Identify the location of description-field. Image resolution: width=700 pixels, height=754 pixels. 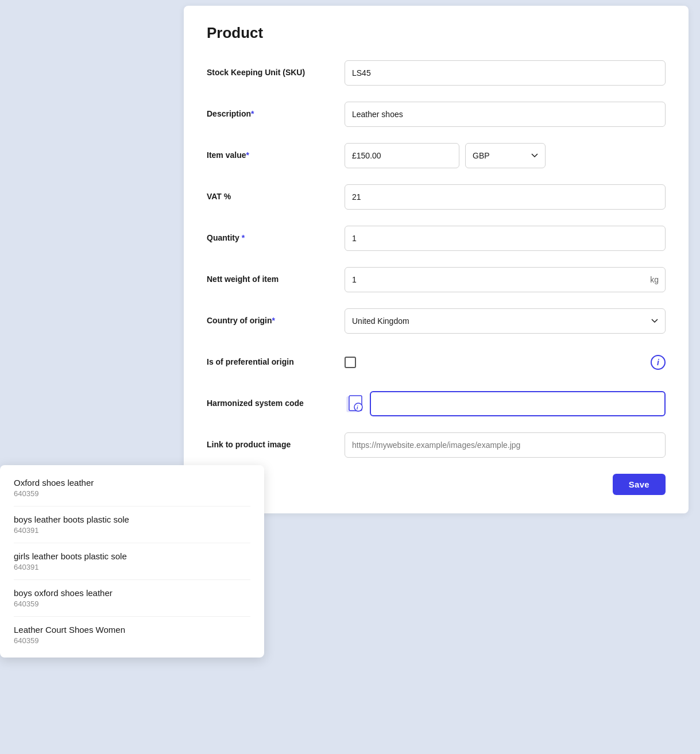
(505, 114).